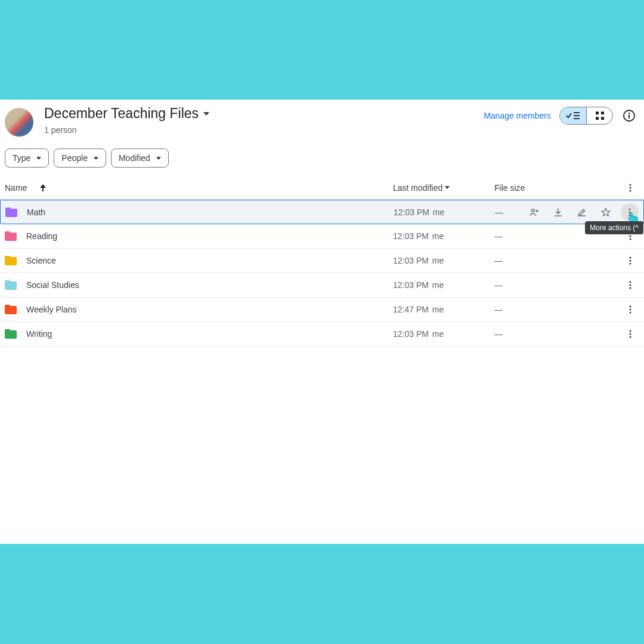 The width and height of the screenshot is (644, 644). I want to click on info-button, so click(629, 116).